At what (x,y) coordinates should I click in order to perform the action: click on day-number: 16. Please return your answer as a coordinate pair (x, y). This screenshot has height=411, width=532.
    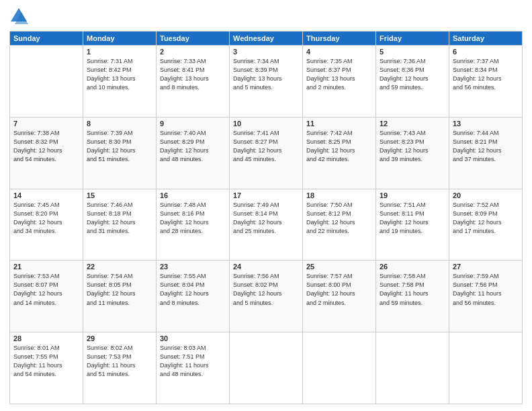
    Looking at the image, I should click on (193, 195).